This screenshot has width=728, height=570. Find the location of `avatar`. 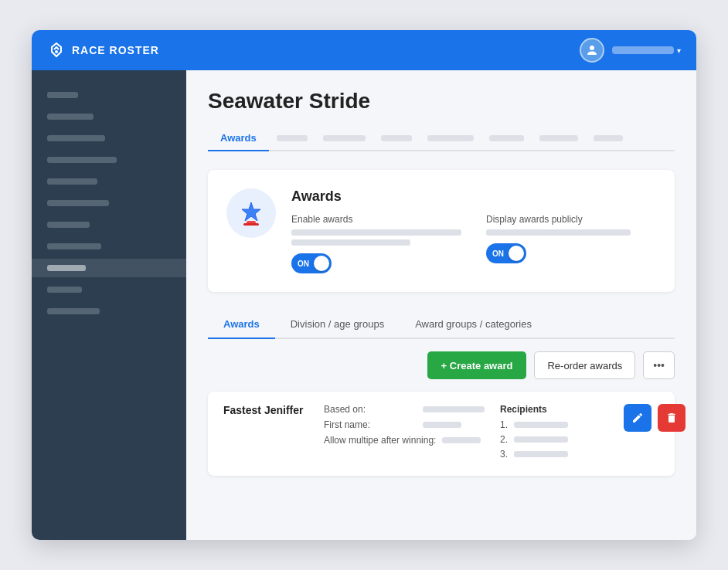

avatar is located at coordinates (592, 50).